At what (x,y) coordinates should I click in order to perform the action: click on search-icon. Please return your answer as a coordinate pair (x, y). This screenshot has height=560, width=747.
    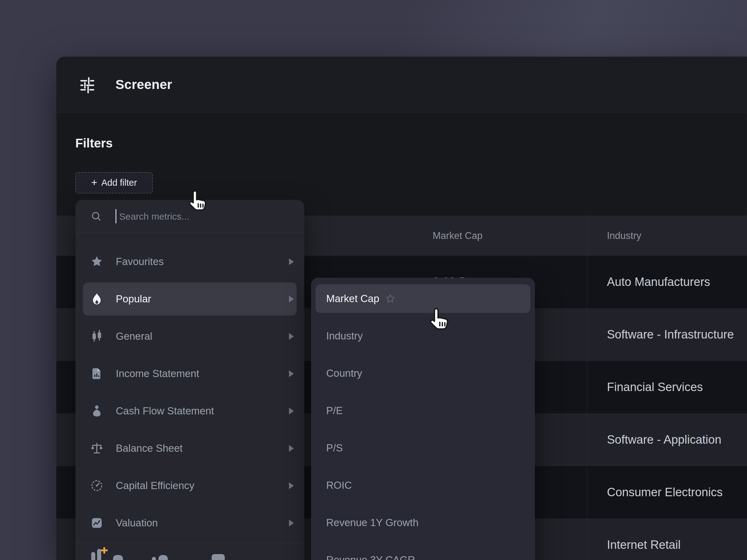
    Looking at the image, I should click on (96, 216).